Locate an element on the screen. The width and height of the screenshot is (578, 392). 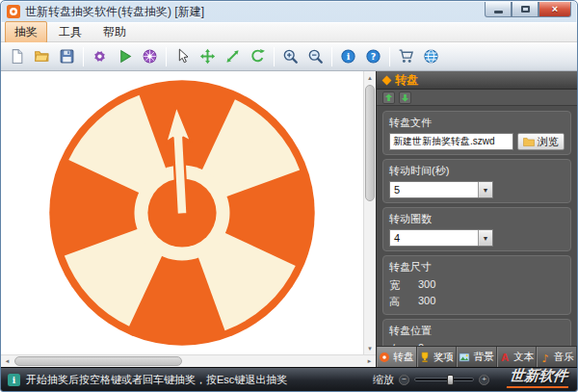
height-label: 高 is located at coordinates (404, 302).